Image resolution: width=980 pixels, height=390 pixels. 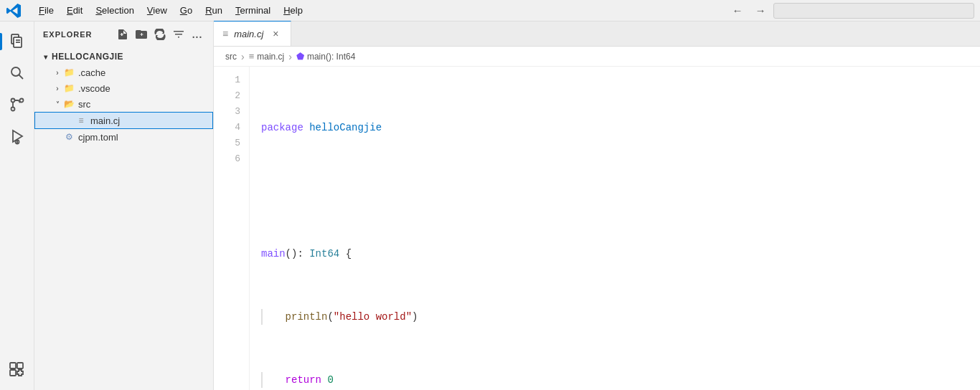 What do you see at coordinates (760, 11) in the screenshot?
I see `forward-button: →` at bounding box center [760, 11].